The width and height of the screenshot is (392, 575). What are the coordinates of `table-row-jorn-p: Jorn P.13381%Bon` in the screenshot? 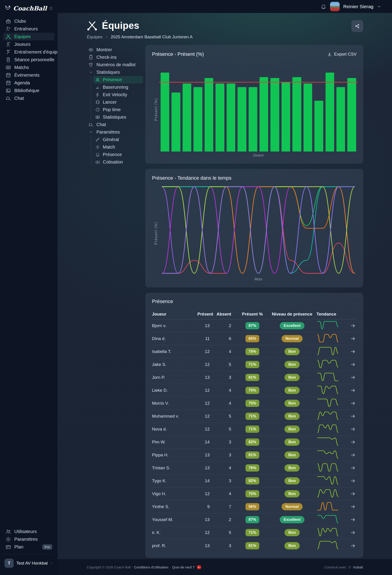 It's located at (254, 378).